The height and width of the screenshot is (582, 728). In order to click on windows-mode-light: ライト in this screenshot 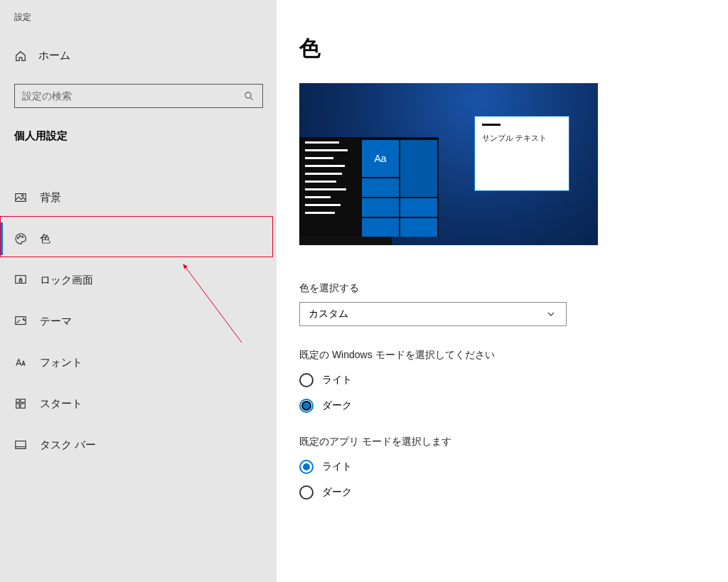, I will do `click(513, 380)`.